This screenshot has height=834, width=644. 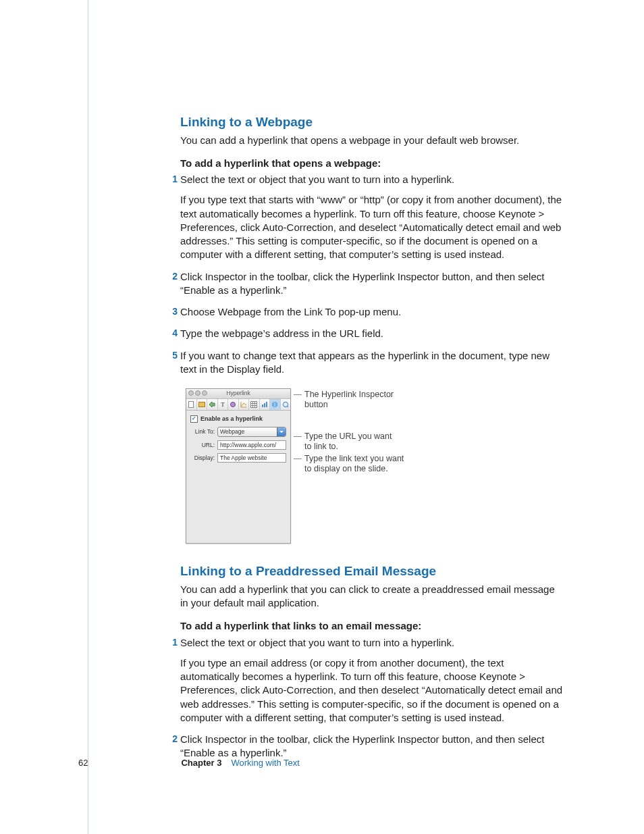 What do you see at coordinates (173, 312) in the screenshot?
I see `step-number: 3` at bounding box center [173, 312].